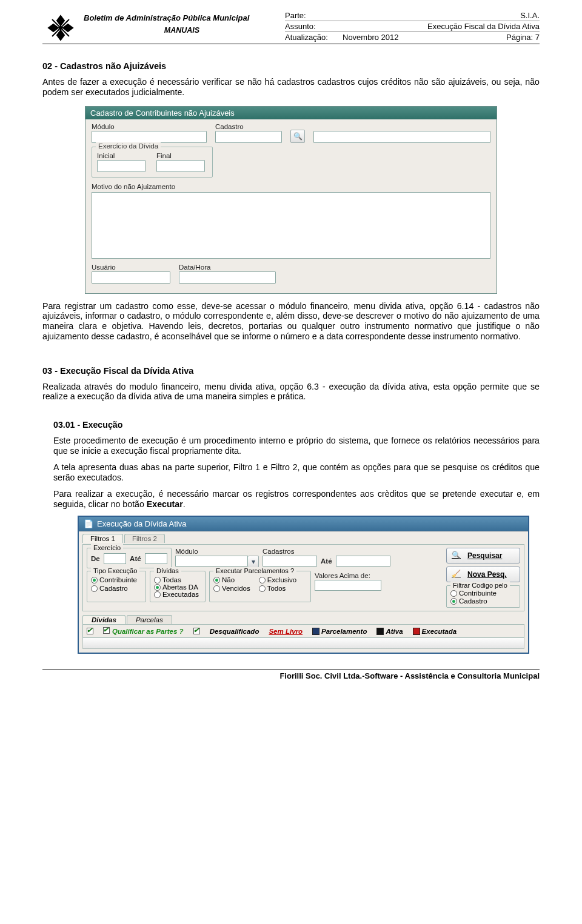 Image resolution: width=582 pixels, height=924 pixels. I want to click on group-exercicio-legend: Exercício da Dívida, so click(129, 146).